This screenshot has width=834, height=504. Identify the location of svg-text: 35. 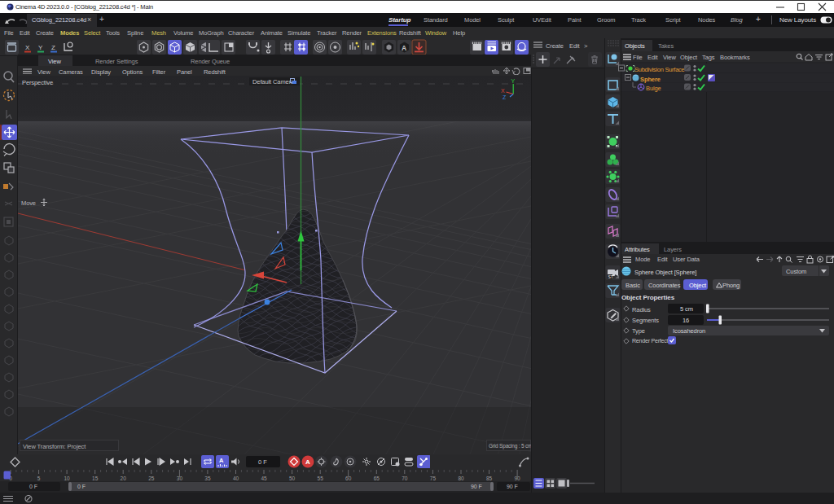
(208, 479).